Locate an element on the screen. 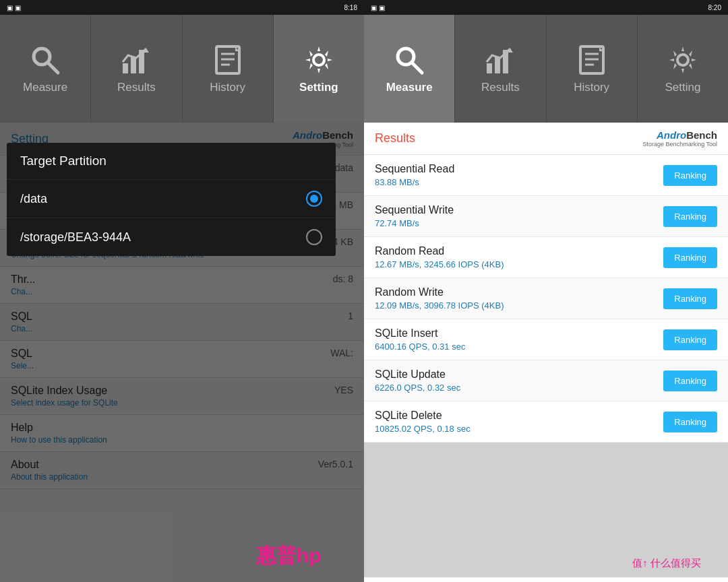 The width and height of the screenshot is (728, 582). result-info-3: Random Write 12.09 MB/s, 3096.78 IOPS (4… is located at coordinates (439, 298).